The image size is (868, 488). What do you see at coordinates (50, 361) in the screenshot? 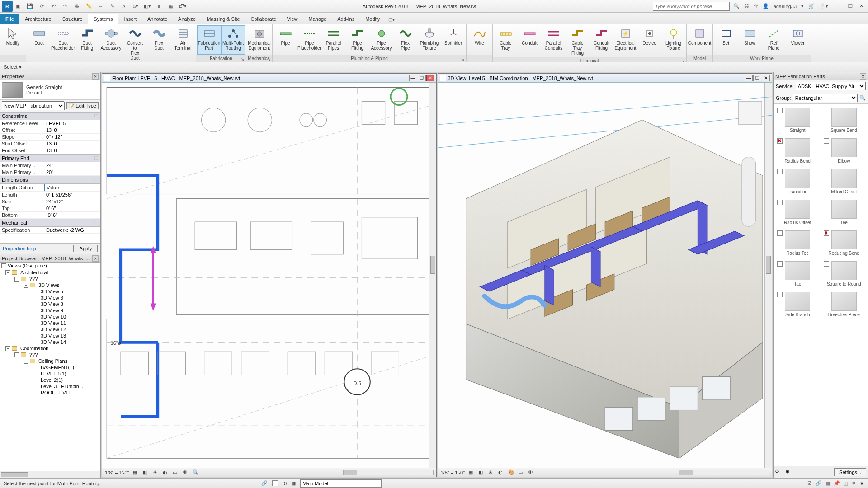
I see `tree-node: –Ceiling Plans` at bounding box center [50, 361].